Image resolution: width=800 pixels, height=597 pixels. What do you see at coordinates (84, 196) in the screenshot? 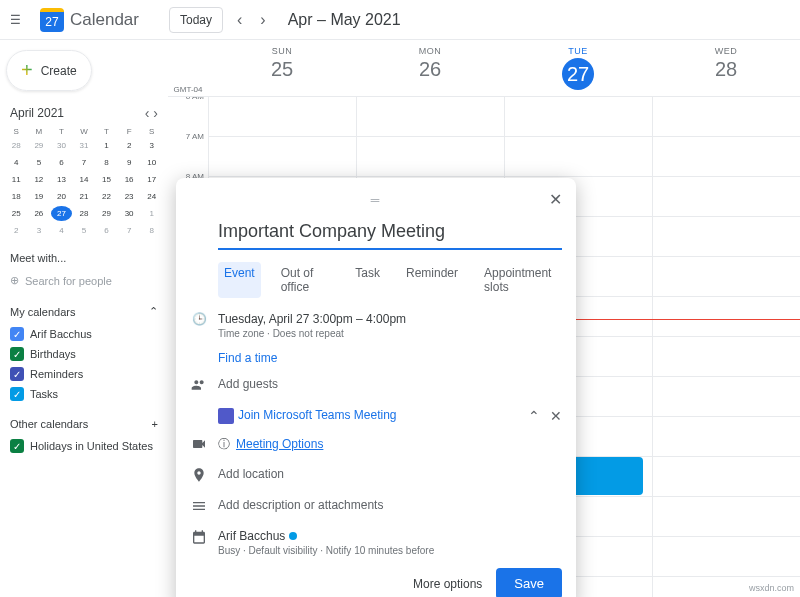
I see `mini-day: 21` at bounding box center [84, 196].